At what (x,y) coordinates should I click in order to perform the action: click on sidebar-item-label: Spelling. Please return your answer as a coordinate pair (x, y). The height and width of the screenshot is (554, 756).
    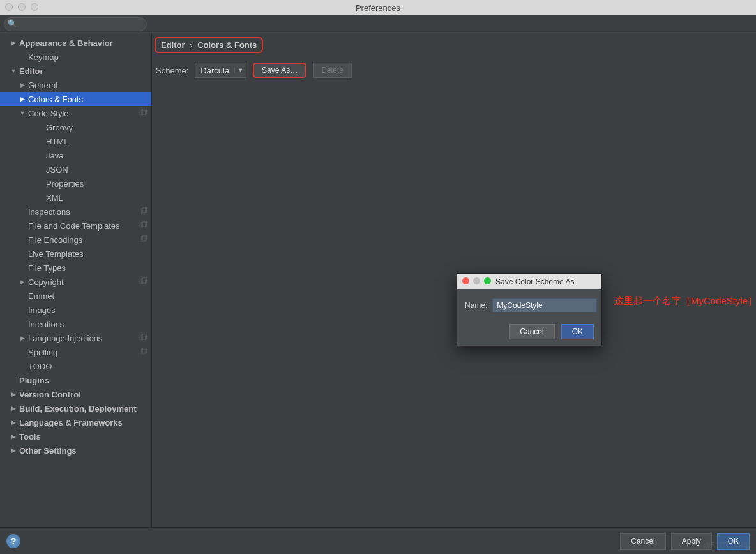
    Looking at the image, I should click on (83, 353).